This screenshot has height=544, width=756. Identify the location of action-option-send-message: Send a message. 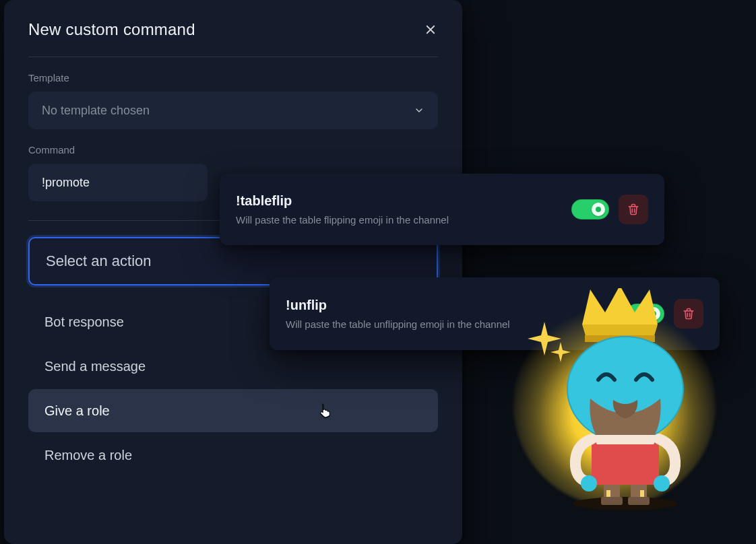
(233, 366).